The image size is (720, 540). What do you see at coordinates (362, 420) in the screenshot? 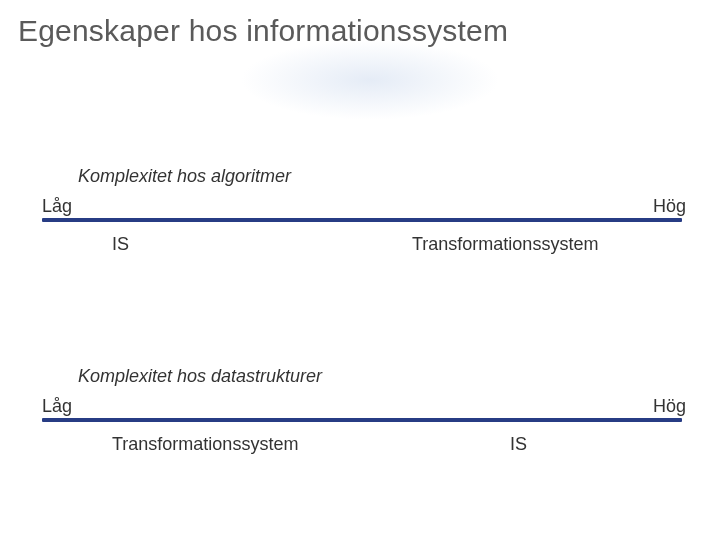
I see `axis2-line` at bounding box center [362, 420].